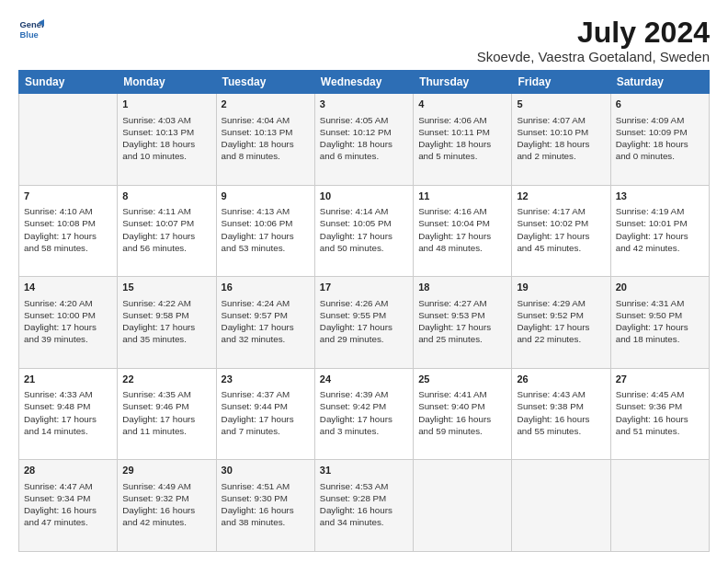 The image size is (728, 563). What do you see at coordinates (561, 414) in the screenshot?
I see `calendar-cell: 26Sunrise: 4:43 AMSunset: 9:38 PMDayligh…` at bounding box center [561, 414].